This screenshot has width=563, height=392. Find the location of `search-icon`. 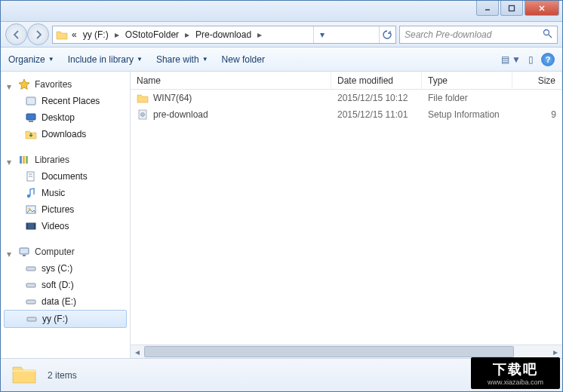

search-icon is located at coordinates (548, 35).